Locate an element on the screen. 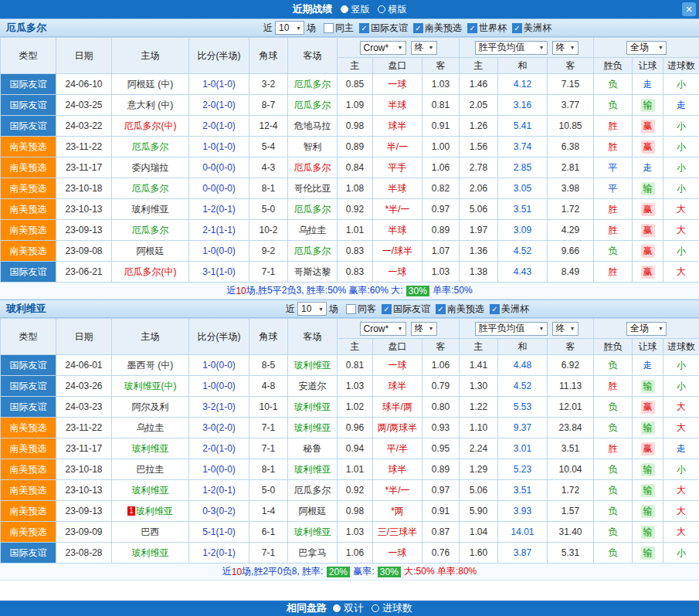 The height and width of the screenshot is (616, 699). cell-goals: 大 is located at coordinates (681, 533).